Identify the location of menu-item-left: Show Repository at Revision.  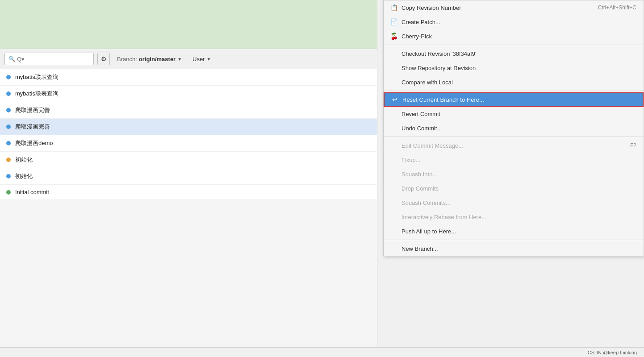
(433, 68).